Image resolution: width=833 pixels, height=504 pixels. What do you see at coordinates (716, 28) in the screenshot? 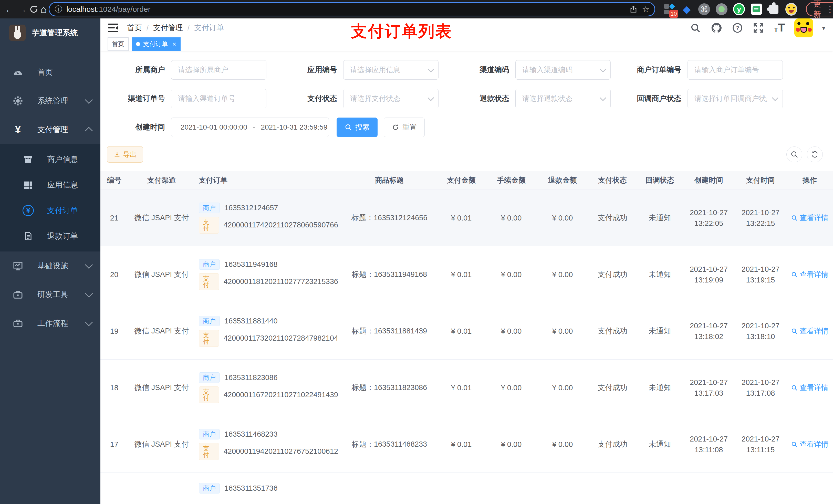
I see `github-icon` at bounding box center [716, 28].